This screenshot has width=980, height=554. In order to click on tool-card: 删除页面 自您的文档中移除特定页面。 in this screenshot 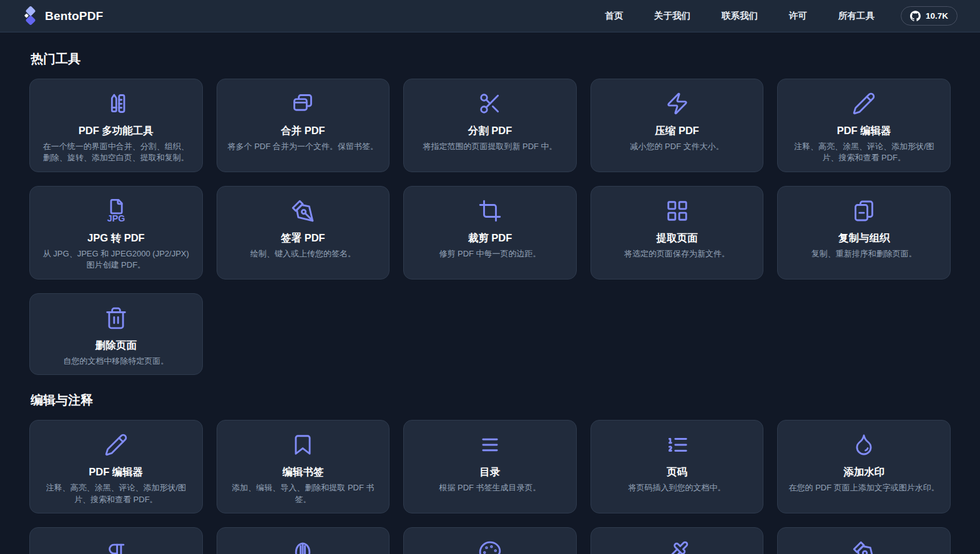, I will do `click(116, 334)`.